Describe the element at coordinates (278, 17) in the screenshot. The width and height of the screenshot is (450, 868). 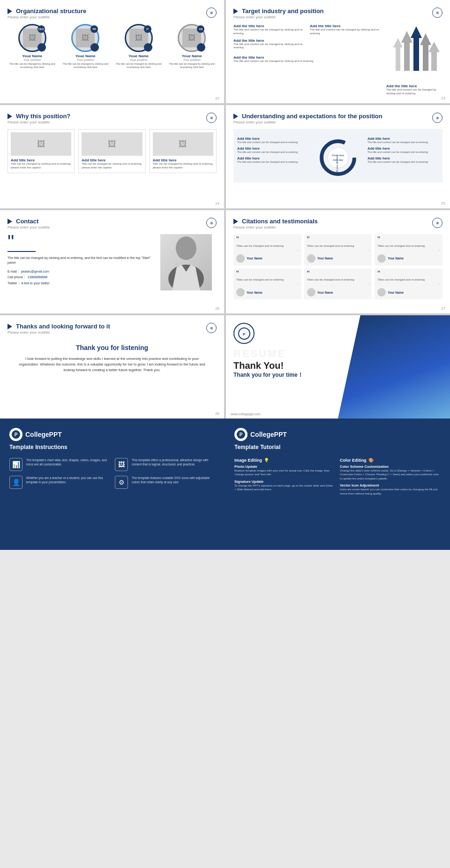
I see `slide-23-subtitle: Please enter your subtitle` at that location.